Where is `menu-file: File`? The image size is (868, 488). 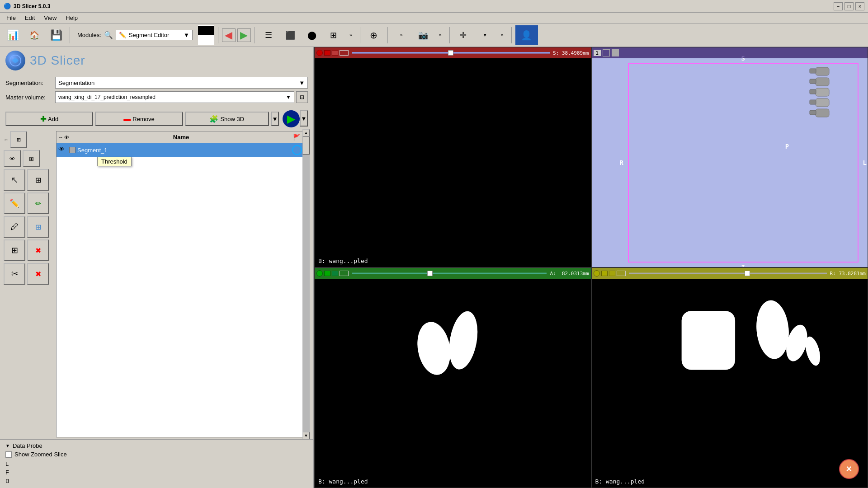
menu-file: File is located at coordinates (11, 18).